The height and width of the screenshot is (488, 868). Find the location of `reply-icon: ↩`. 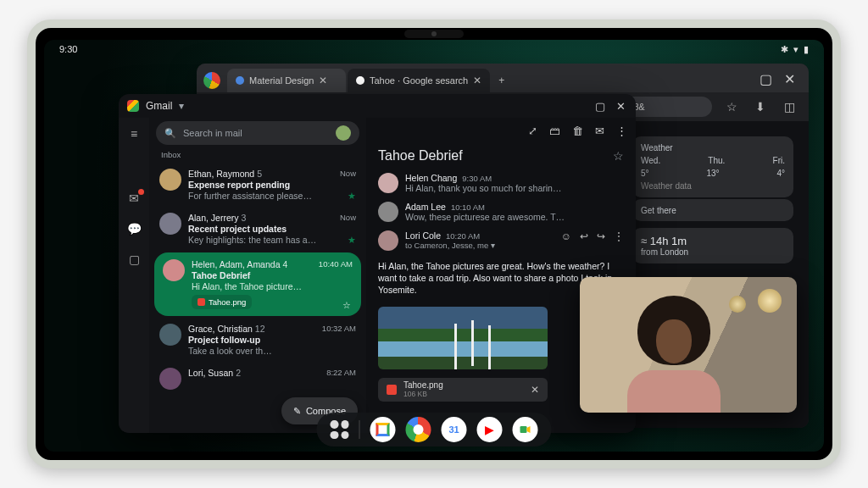

reply-icon: ↩ is located at coordinates (584, 241).